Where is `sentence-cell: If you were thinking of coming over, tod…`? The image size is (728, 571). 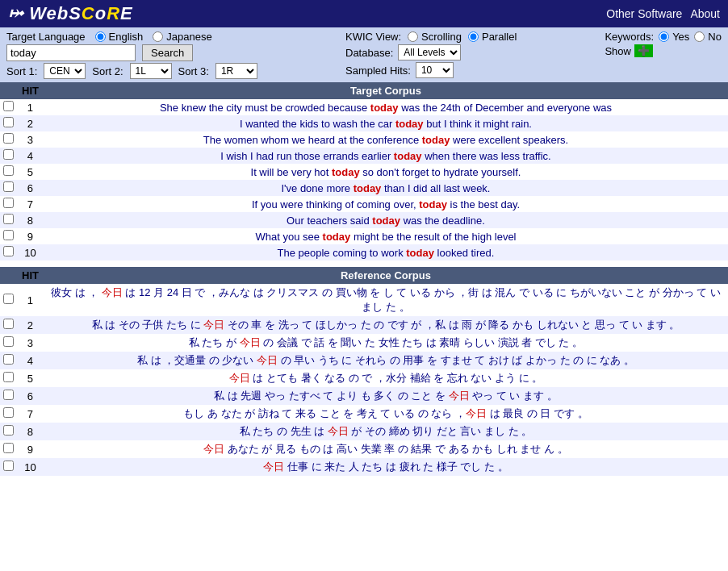
sentence-cell: If you were thinking of coming over, tod… is located at coordinates (386, 204).